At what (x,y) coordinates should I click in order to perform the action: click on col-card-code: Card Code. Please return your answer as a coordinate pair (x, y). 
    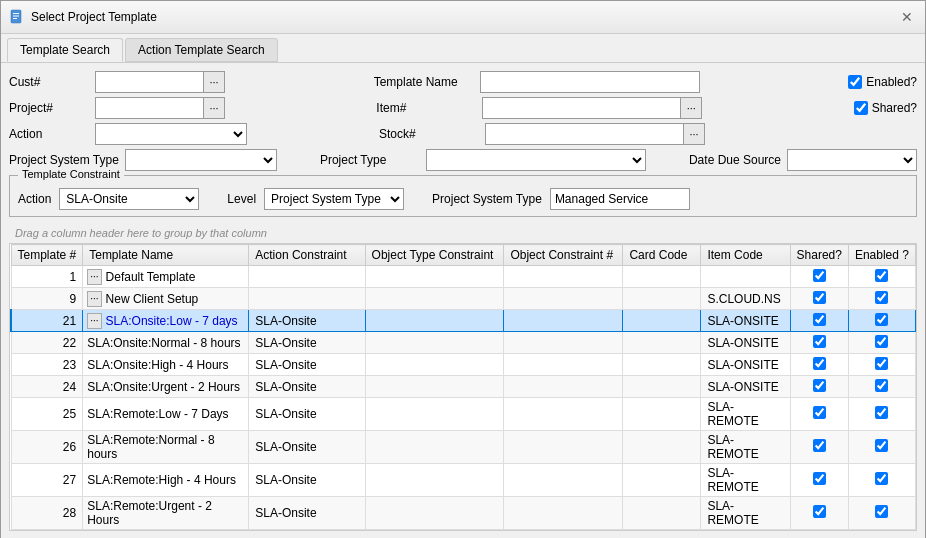
    Looking at the image, I should click on (662, 256).